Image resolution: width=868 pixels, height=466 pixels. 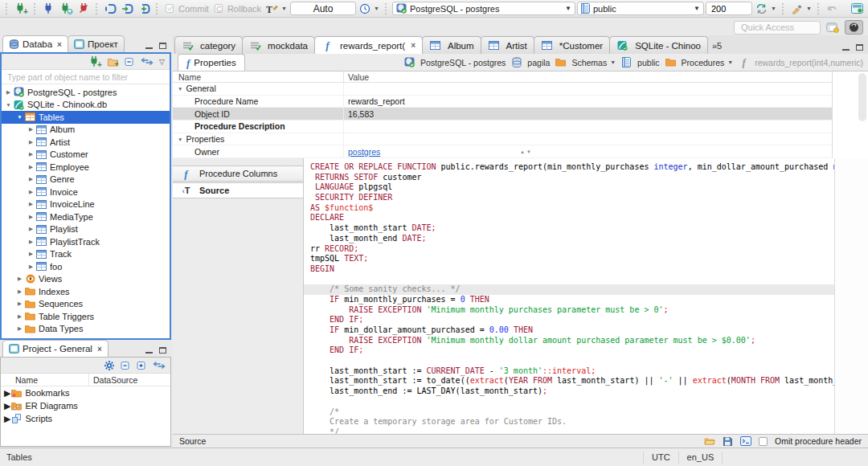 I want to click on transaction-log-button: ▼, so click(x=370, y=8).